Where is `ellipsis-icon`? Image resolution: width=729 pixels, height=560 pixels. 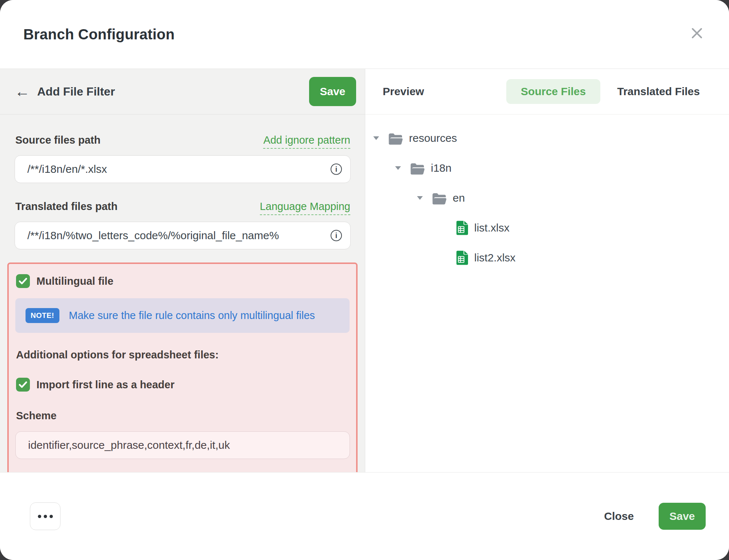
ellipsis-icon is located at coordinates (45, 516).